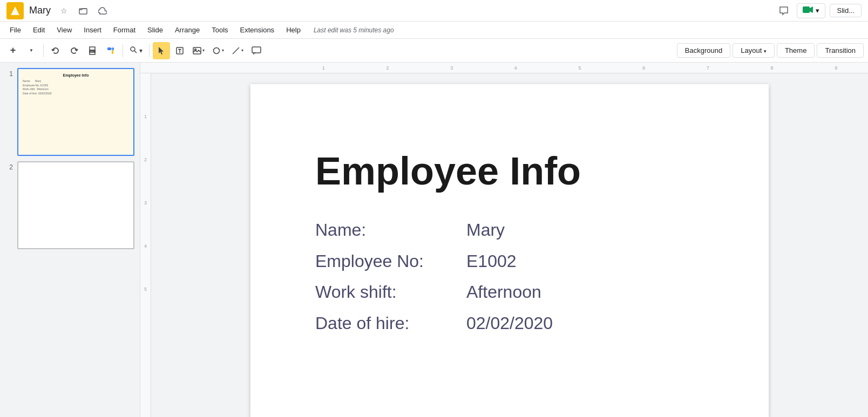 The width and height of the screenshot is (868, 417). What do you see at coordinates (242, 51) in the screenshot?
I see `line-dropdown-icon: ▾` at bounding box center [242, 51].